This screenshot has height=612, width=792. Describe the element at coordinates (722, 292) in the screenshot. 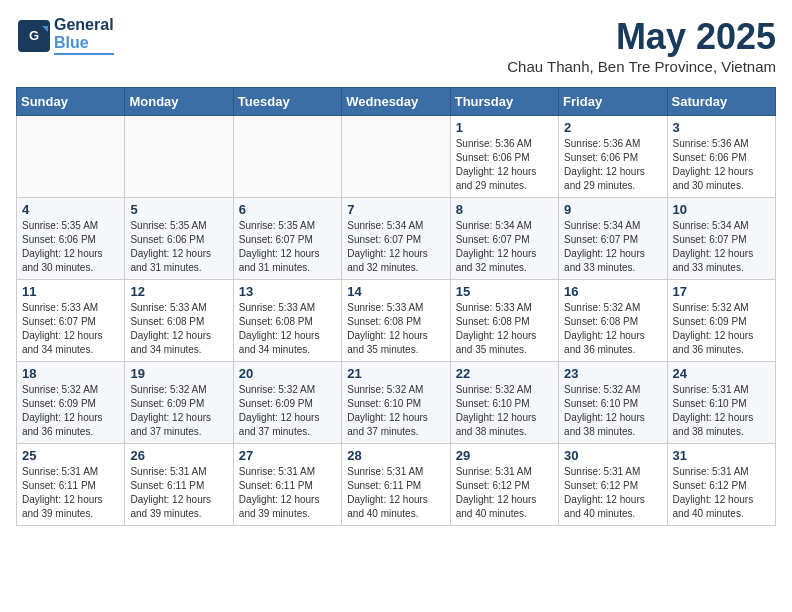

I see `day-number: 17` at that location.